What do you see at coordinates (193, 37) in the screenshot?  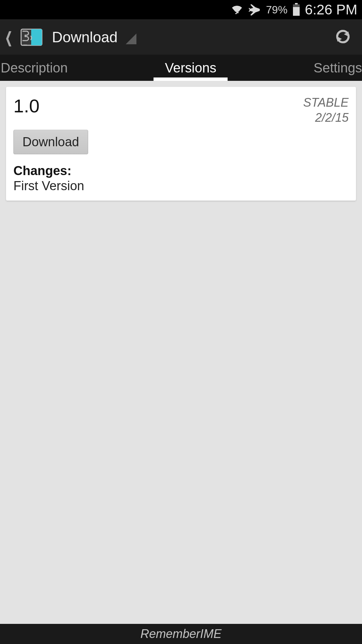 I see `title-spinner: Download` at bounding box center [193, 37].